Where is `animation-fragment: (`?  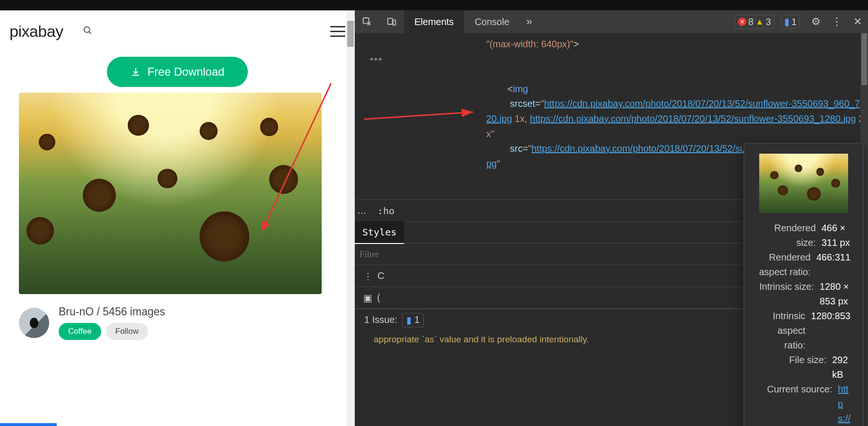
animation-fragment: ( is located at coordinates (378, 298).